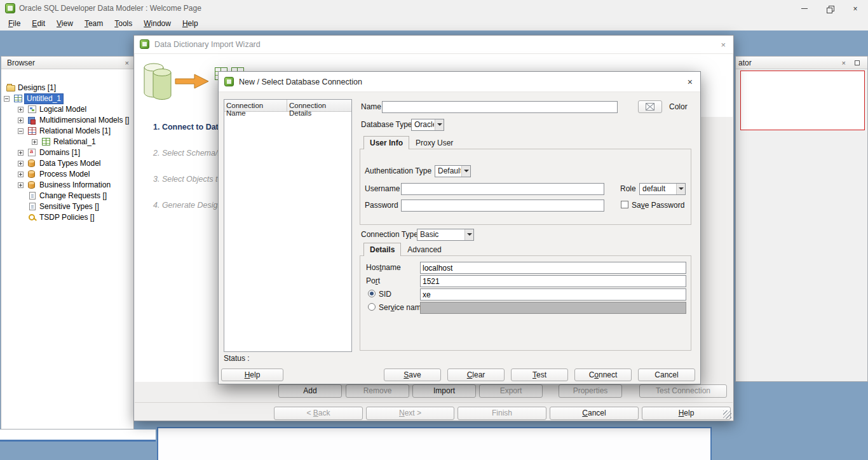  What do you see at coordinates (603, 375) in the screenshot?
I see `connect-button: Connect` at bounding box center [603, 375].